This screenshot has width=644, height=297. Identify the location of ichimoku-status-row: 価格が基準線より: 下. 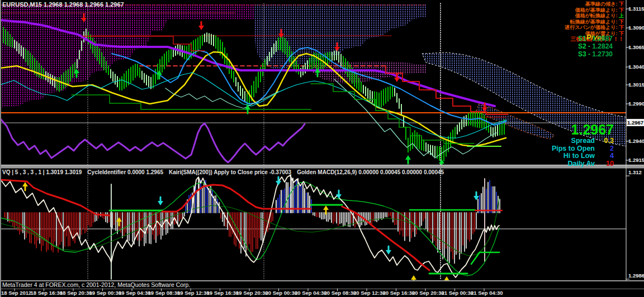
(599, 10).